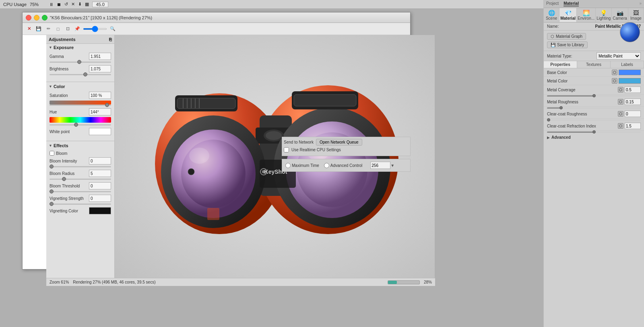  Describe the element at coordinates (100, 56) in the screenshot. I see `gamma-input` at that location.